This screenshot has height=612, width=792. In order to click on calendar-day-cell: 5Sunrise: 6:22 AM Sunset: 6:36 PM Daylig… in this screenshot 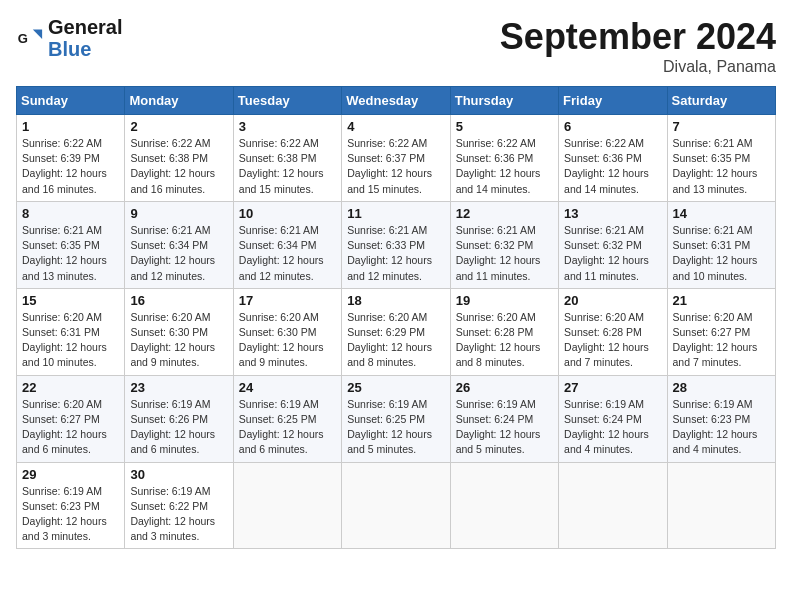, I will do `click(504, 158)`.